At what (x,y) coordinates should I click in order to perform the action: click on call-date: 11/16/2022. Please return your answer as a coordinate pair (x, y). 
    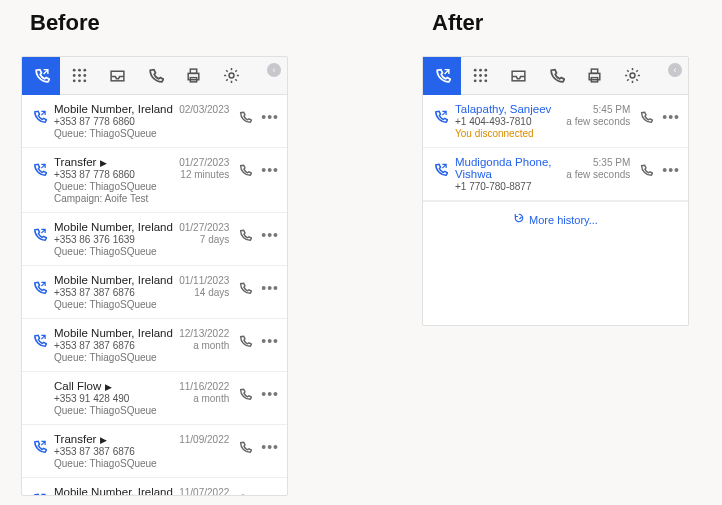
    Looking at the image, I should click on (204, 386).